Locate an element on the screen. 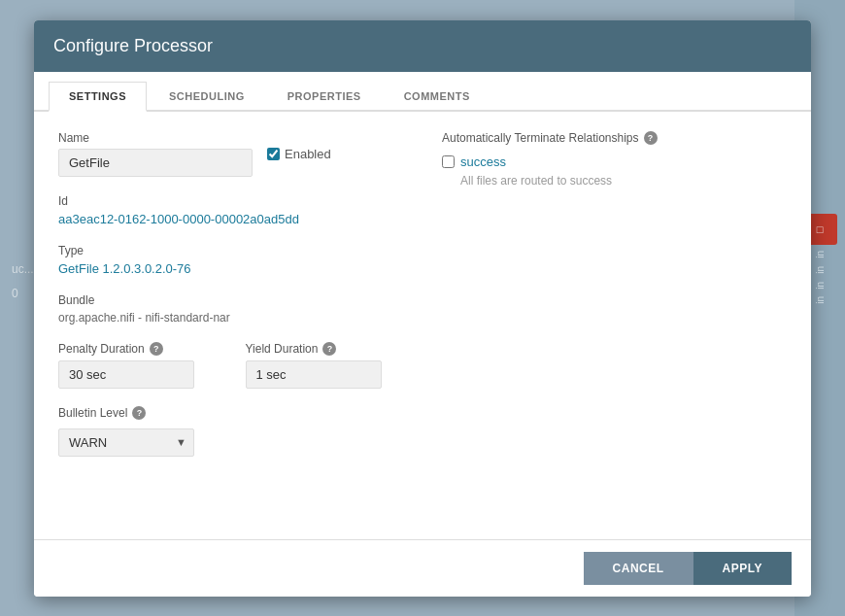 The width and height of the screenshot is (845, 616). bulletin-select-wrapper: DEBUG INFO WARN ERROR ▼ is located at coordinates (126, 443).